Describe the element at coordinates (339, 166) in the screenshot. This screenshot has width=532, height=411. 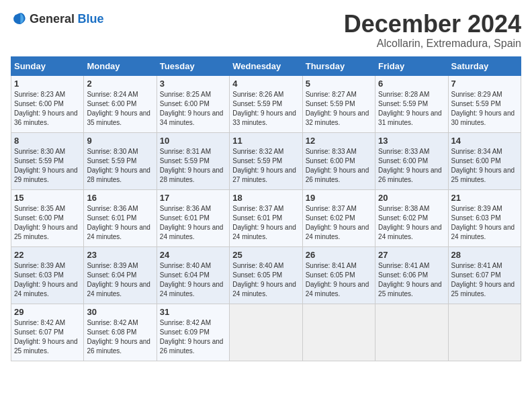
I see `cell-content: Sunrise: 8:33 AMSunset: 6:00 PMDaylight:…` at that location.